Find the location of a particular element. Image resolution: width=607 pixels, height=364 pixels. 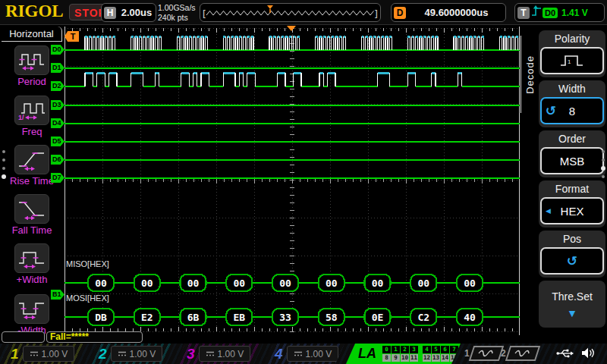

channel-number: 2 is located at coordinates (103, 354).